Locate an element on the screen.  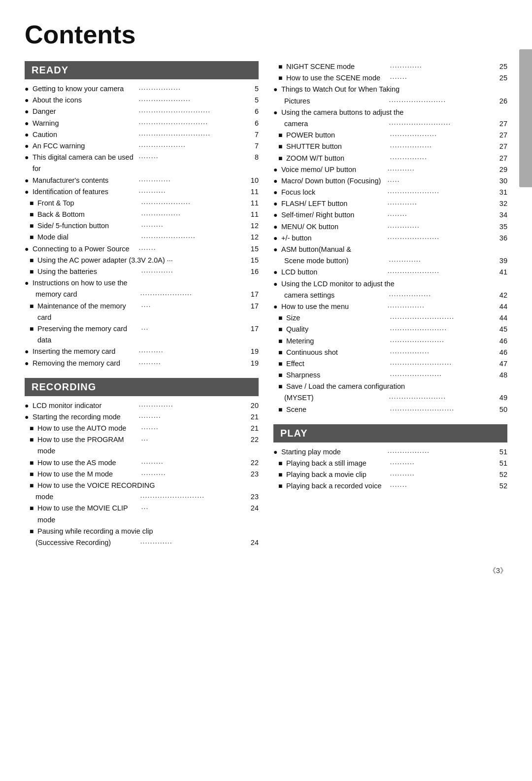
list-item: ■Back & Bottom················11 is located at coordinates (142, 215).